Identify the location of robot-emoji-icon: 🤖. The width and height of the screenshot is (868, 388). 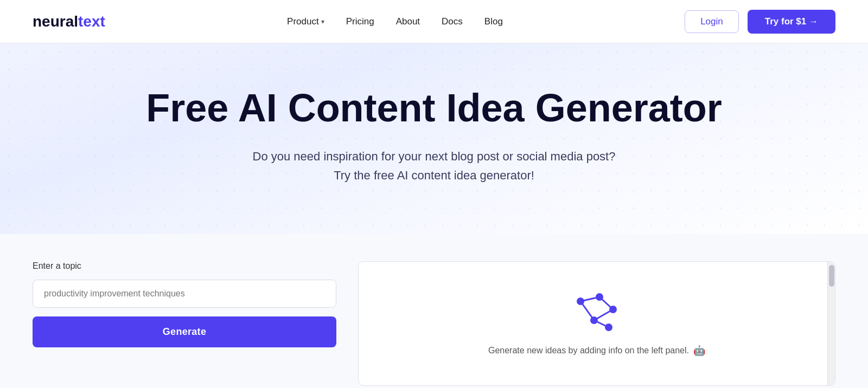
(699, 351).